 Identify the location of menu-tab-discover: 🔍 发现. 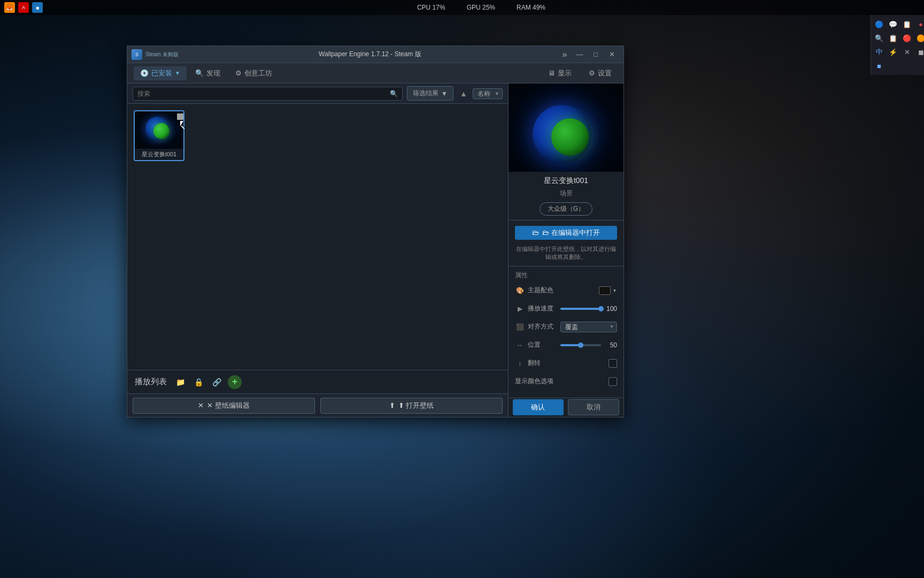
(207, 73).